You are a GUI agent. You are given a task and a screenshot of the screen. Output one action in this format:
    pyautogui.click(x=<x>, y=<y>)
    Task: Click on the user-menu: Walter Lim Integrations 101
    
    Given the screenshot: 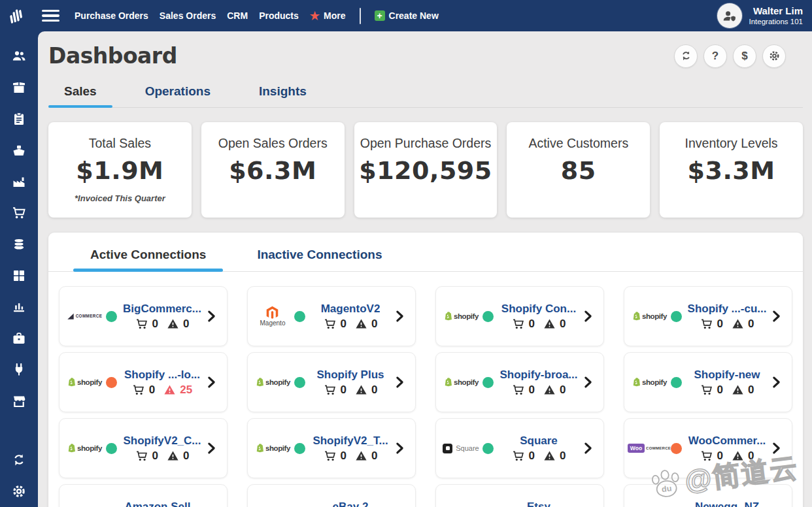 What is the action you would take?
    pyautogui.click(x=760, y=16)
    